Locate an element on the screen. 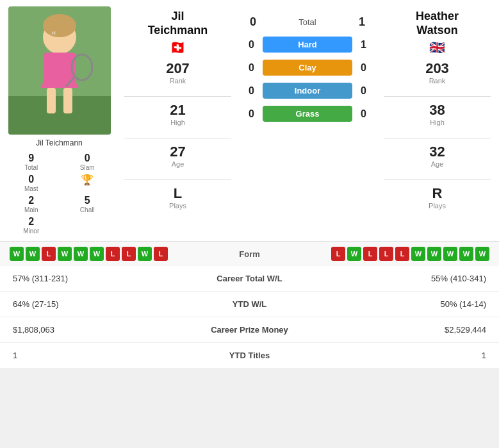 This screenshot has height=448, width=499. left-minor-value: 2 is located at coordinates (31, 222).